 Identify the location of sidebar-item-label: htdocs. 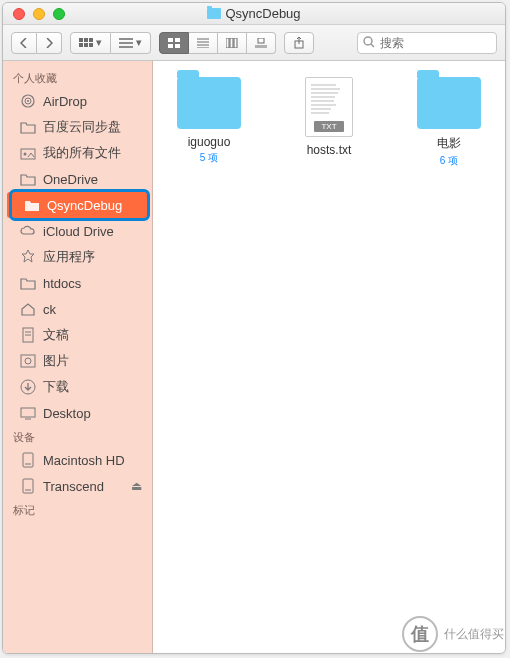
(62, 284).